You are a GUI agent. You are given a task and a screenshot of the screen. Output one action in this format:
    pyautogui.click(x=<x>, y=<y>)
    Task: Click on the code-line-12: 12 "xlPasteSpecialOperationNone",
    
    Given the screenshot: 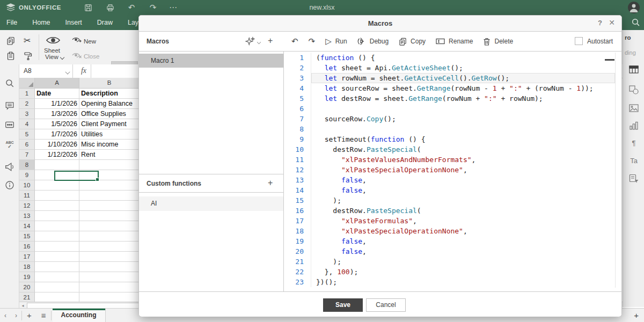 What is the action you would take?
    pyautogui.click(x=450, y=170)
    